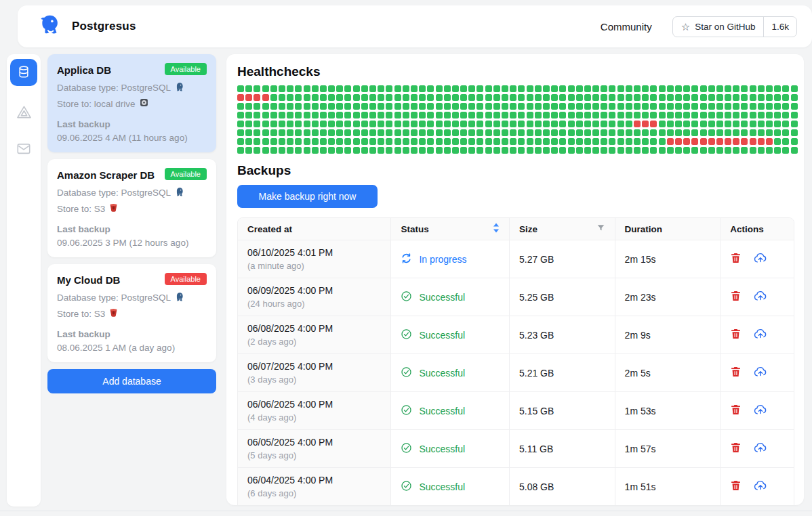 The height and width of the screenshot is (516, 812). What do you see at coordinates (131, 209) in the screenshot?
I see `database-list-cards: Applica DB Available Database type: Post…` at bounding box center [131, 209].